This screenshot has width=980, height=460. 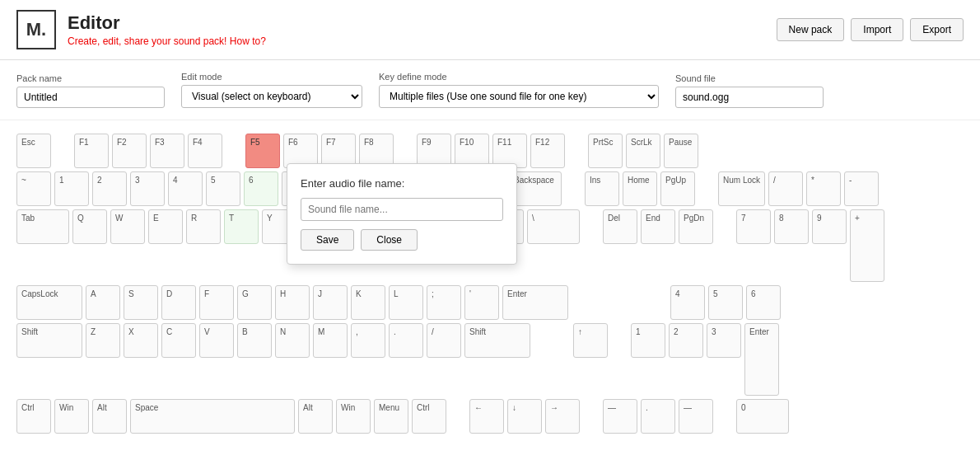 What do you see at coordinates (241, 227) in the screenshot?
I see `key-t: T` at bounding box center [241, 227].